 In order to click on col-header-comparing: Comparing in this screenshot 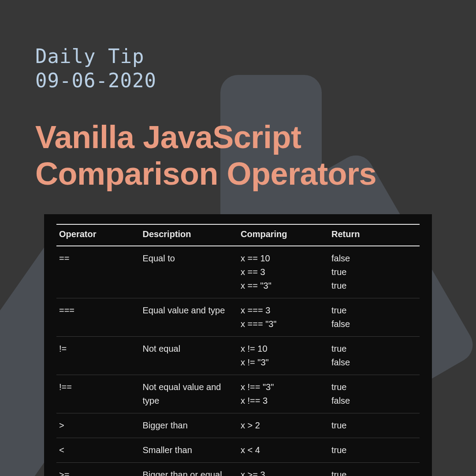, I will do `click(283, 235)`.